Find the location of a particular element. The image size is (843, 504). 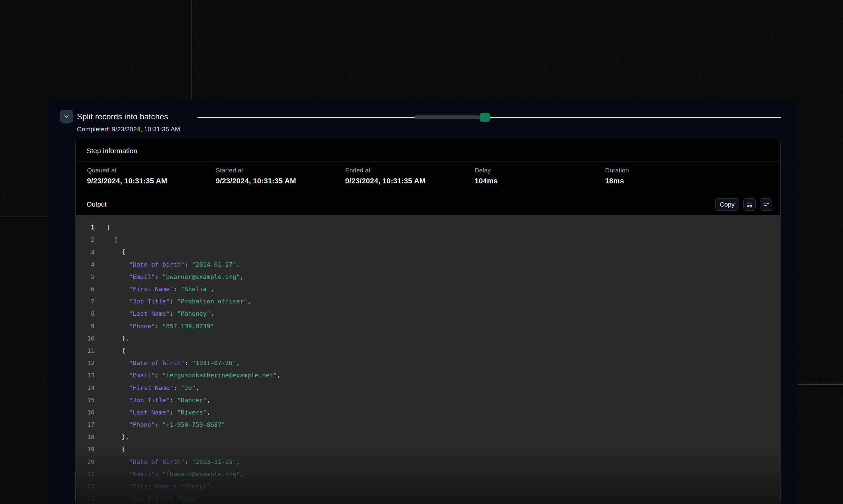

code-line: 3 { is located at coordinates (428, 252).